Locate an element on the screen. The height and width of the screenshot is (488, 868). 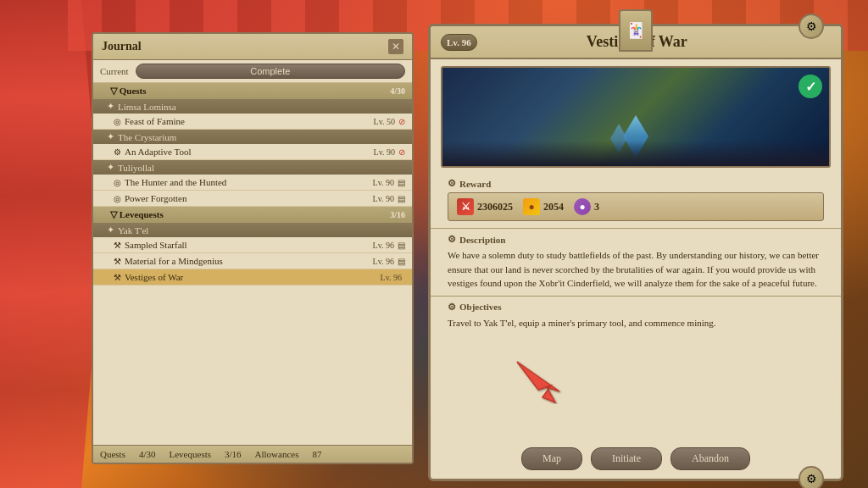
objectives-title: ⚙ Objectives is located at coordinates (636, 307).